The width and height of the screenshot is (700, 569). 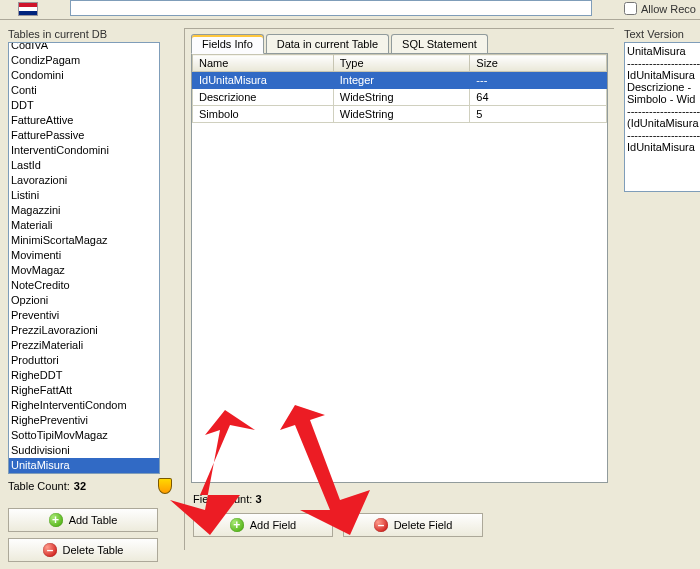 What do you see at coordinates (94, 520) in the screenshot?
I see `add-table-label: Add Table` at bounding box center [94, 520].